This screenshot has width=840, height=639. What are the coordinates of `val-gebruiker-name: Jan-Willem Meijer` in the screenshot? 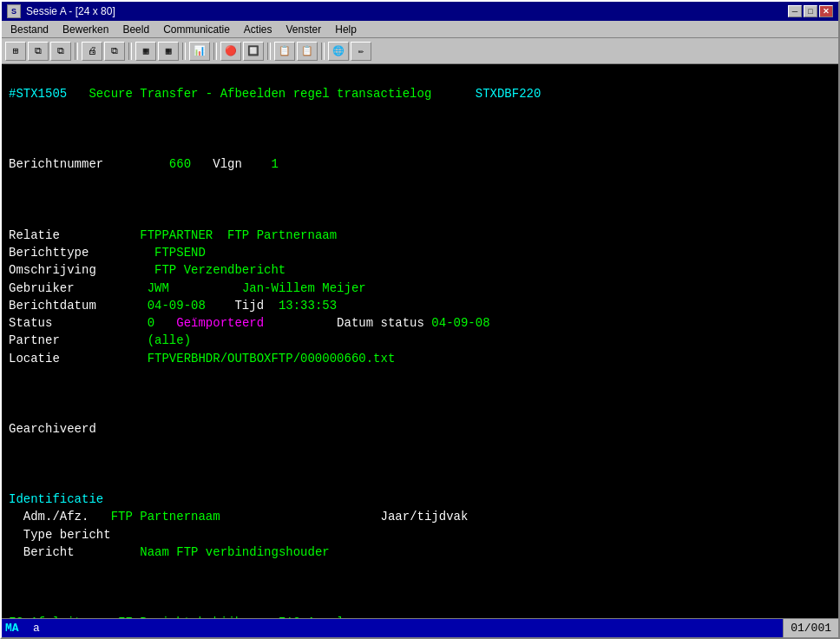 It's located at (304, 288).